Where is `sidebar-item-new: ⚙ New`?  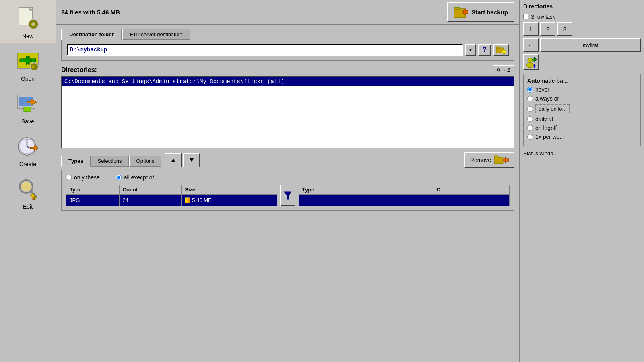
sidebar-item-new: ⚙ New is located at coordinates (28, 21).